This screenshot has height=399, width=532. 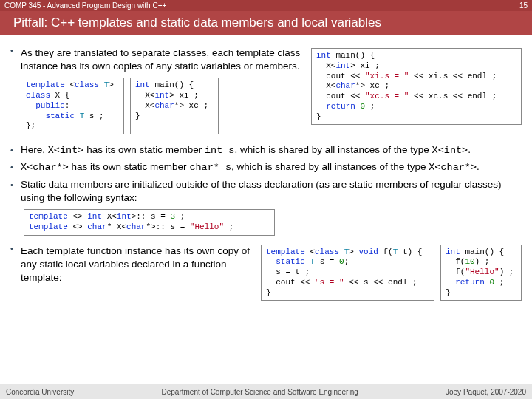 I want to click on course-code: COMP 345 - Advanced Program Design with …, so click(x=86, y=6).